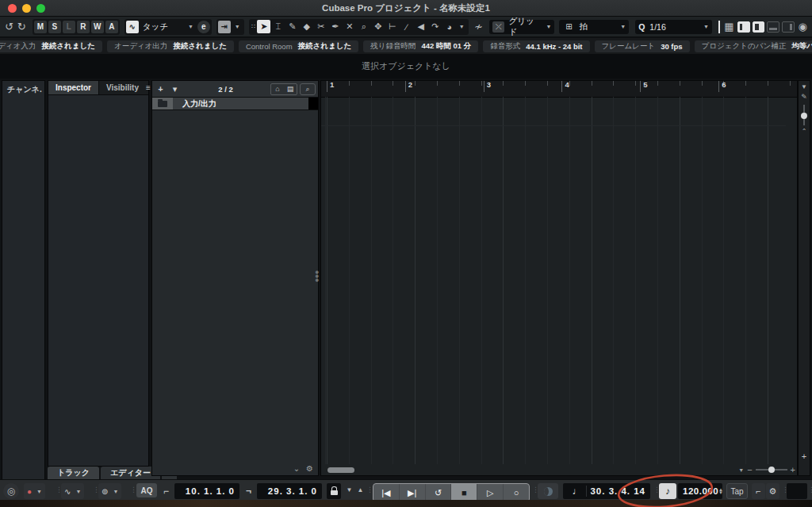  I want to click on cycle-button: ↺, so click(439, 493).